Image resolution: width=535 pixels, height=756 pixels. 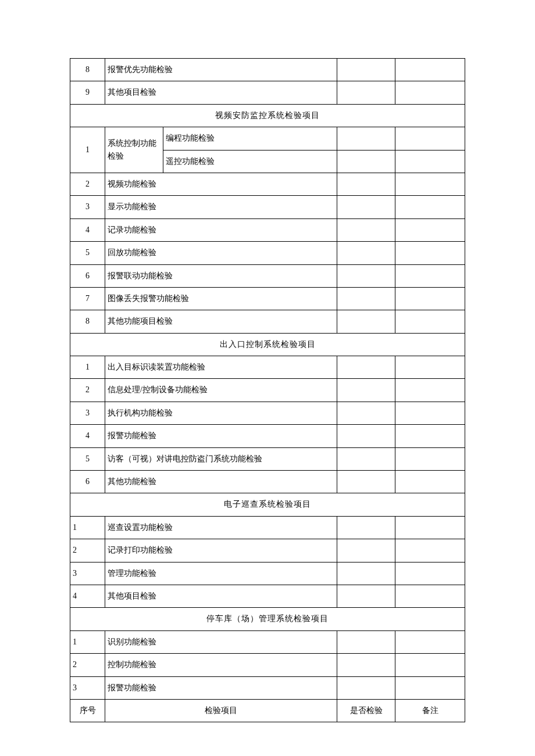 What do you see at coordinates (268, 642) in the screenshot?
I see `table-row: 1 识别功能检验` at bounding box center [268, 642].